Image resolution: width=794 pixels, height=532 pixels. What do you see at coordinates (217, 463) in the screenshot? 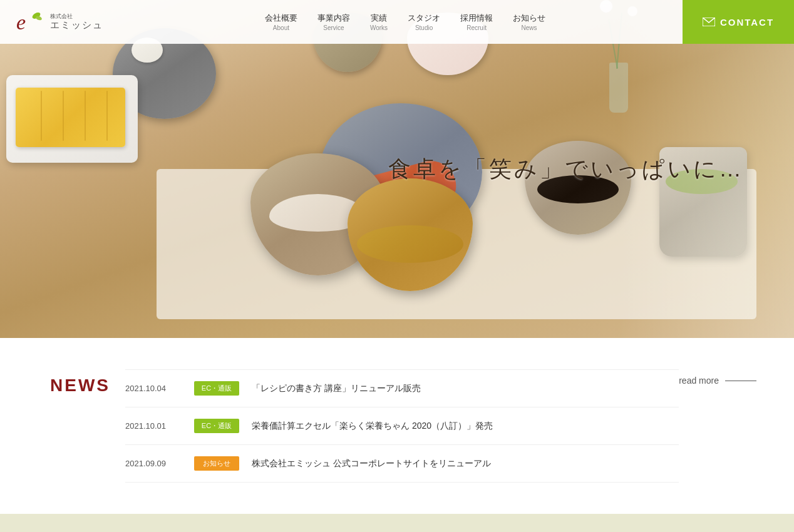
I see `news-tag: お知らせ` at bounding box center [217, 463].